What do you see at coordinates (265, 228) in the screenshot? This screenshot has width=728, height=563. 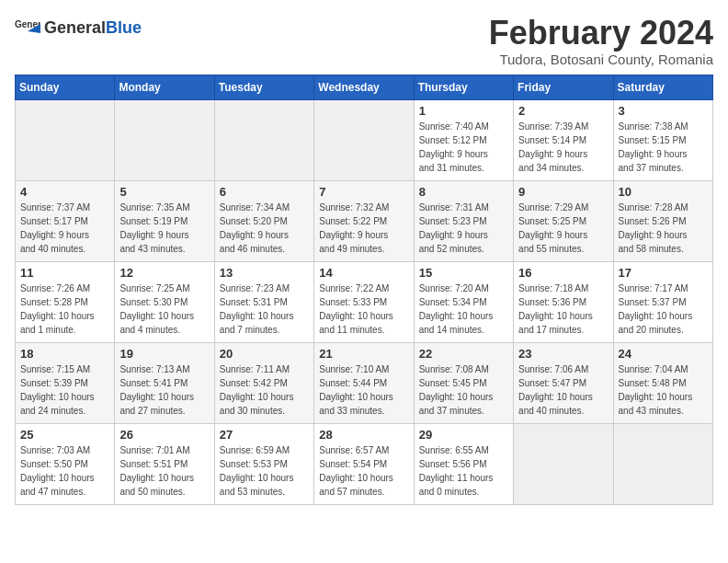 I see `day-info: Sunrise: 7:34 AM Sunset: 5:20 PM Dayligh…` at bounding box center [265, 228].